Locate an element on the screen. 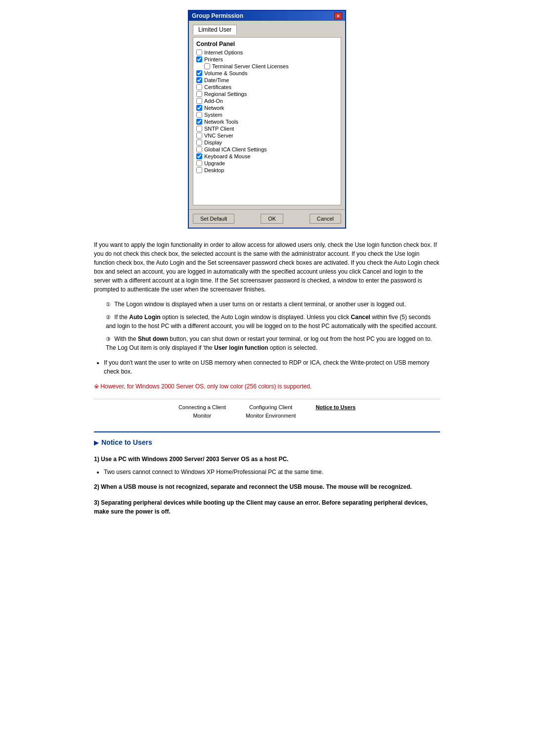 Image resolution: width=534 pixels, height=756 pixels. checkbox-item-4: Date/Time is located at coordinates (267, 80).